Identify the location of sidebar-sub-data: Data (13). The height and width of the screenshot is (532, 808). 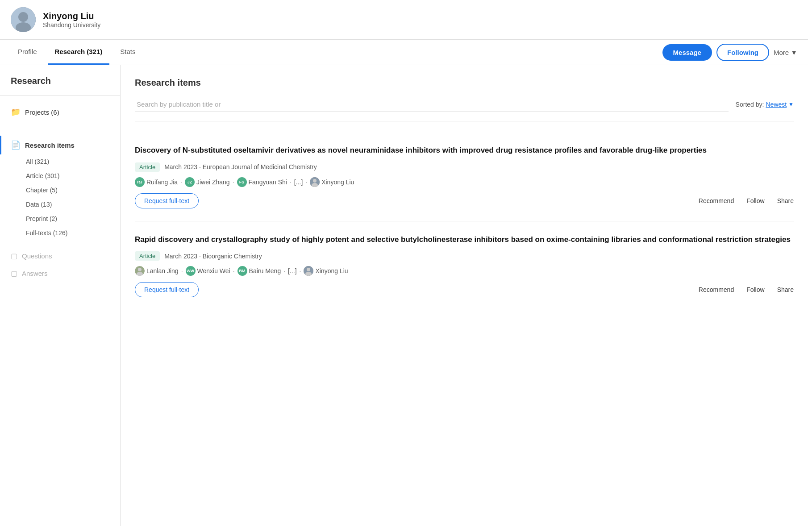
(73, 204).